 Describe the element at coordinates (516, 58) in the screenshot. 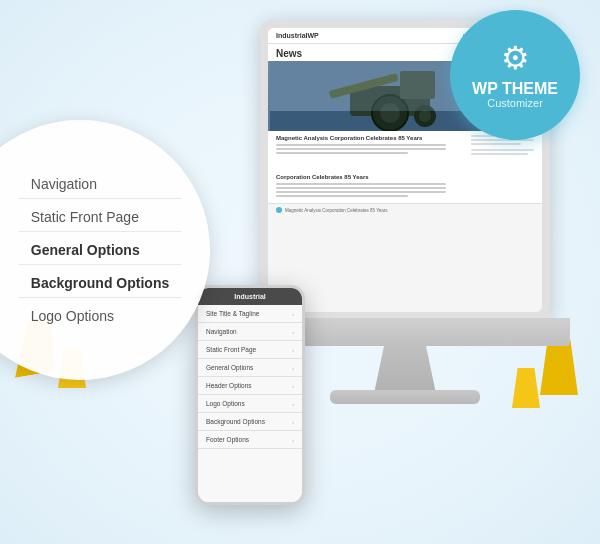

I see `gear-icon: ⚙` at that location.